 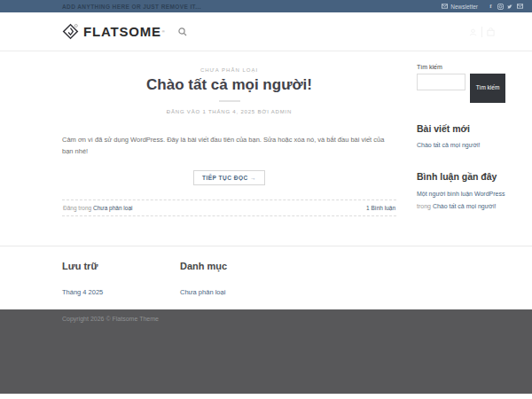 What do you see at coordinates (461, 129) in the screenshot?
I see `recent-posts-title: Bài viết mới` at bounding box center [461, 129].